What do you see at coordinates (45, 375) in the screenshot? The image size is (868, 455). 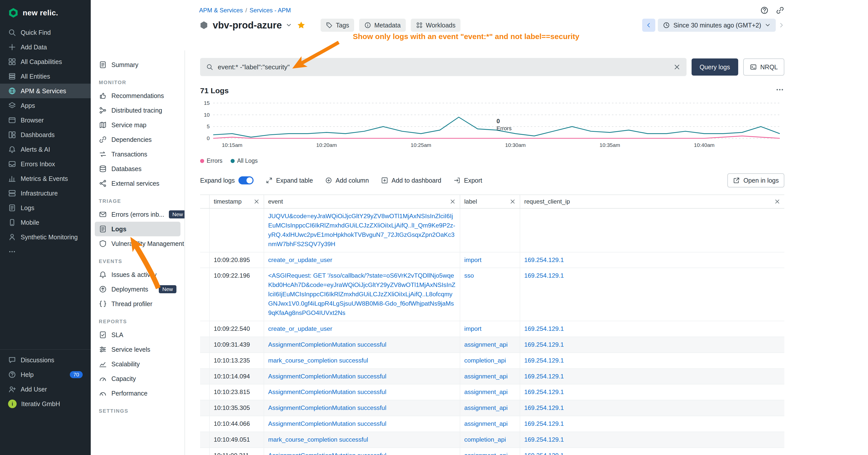 I see `sidebar-footer-help: Help70` at bounding box center [45, 375].